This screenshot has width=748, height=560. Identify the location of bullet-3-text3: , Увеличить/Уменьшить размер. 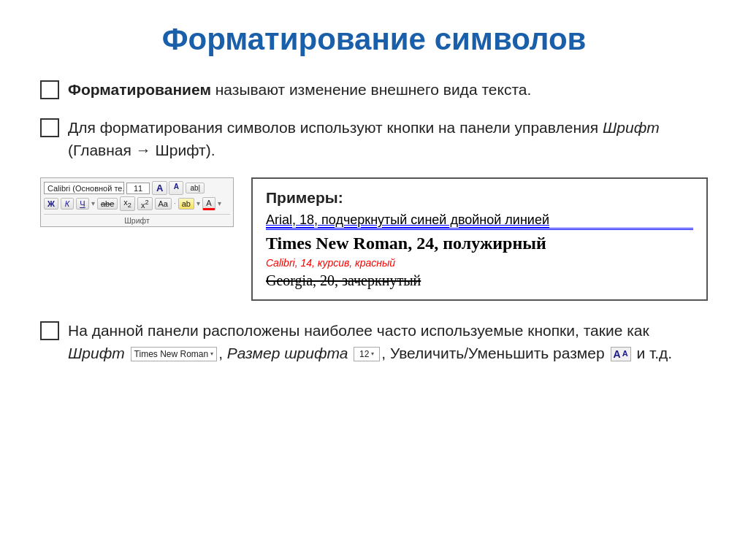
(492, 353).